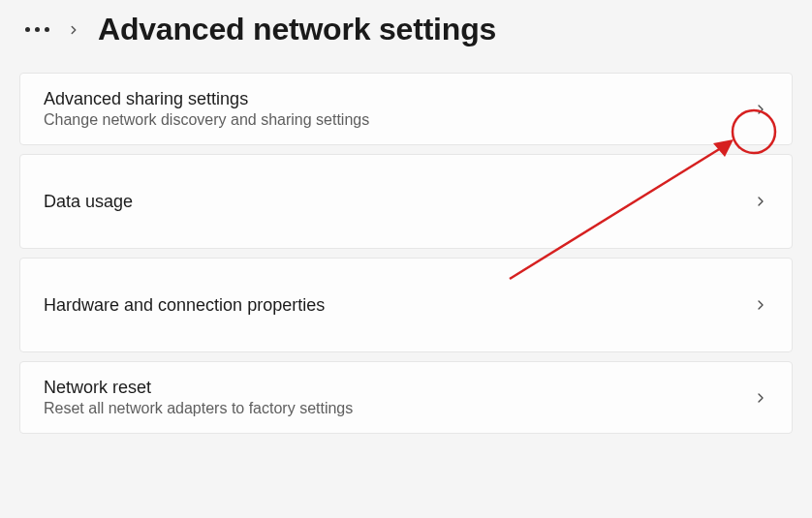 Image resolution: width=812 pixels, height=518 pixels. What do you see at coordinates (88, 201) in the screenshot?
I see `card-text: Data usage` at bounding box center [88, 201].